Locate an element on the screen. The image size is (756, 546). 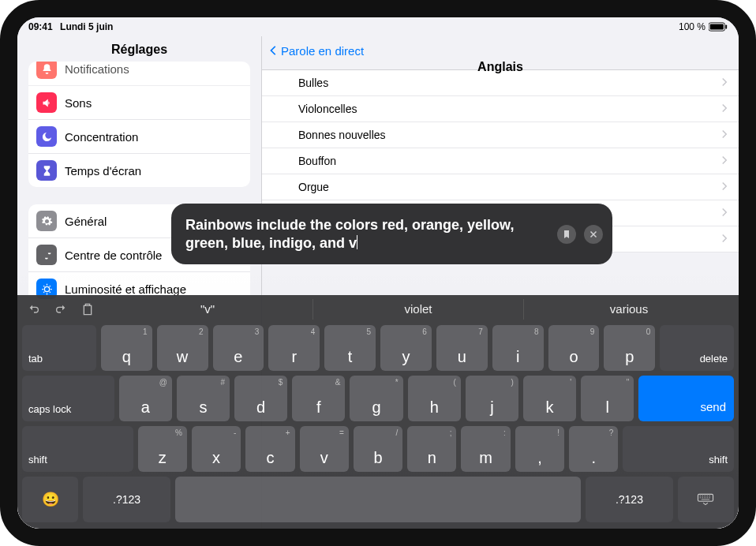
list-item-label: Bouffon is located at coordinates (317, 161).